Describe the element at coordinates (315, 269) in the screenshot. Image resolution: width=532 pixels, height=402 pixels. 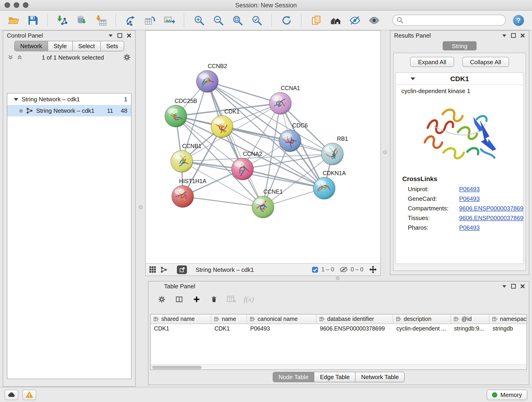
I see `selected-checkbox-icon` at that location.